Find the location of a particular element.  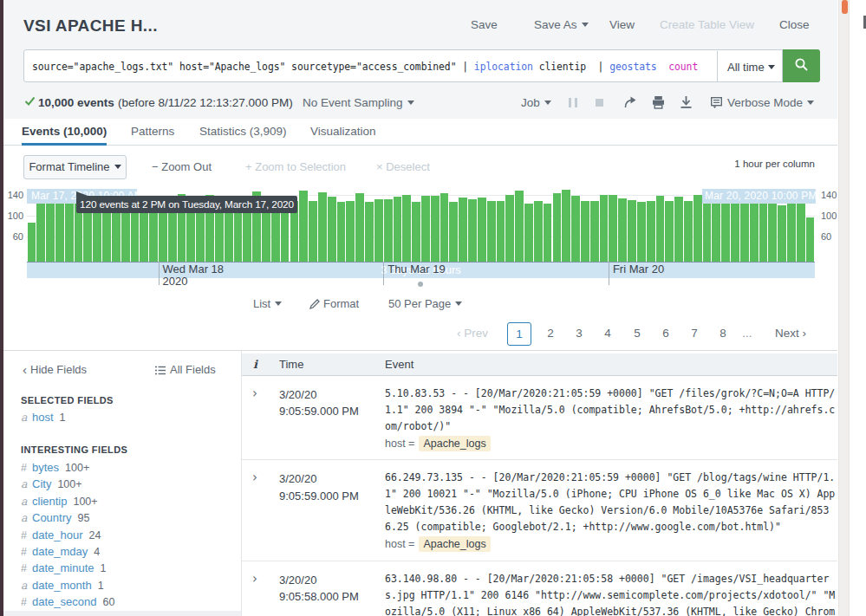

all-fields-button: All Fields is located at coordinates (186, 369).